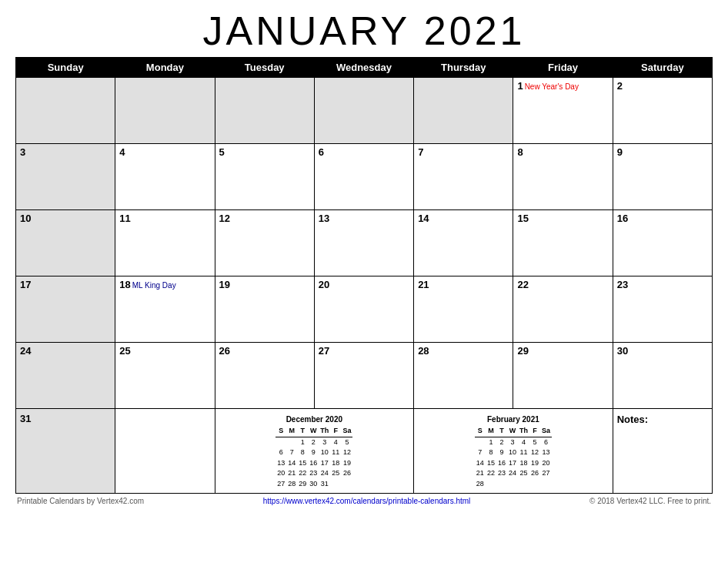  Describe the element at coordinates (367, 501) in the screenshot. I see `footer-center: https://www.vertex42.com/calendars/print…` at that location.